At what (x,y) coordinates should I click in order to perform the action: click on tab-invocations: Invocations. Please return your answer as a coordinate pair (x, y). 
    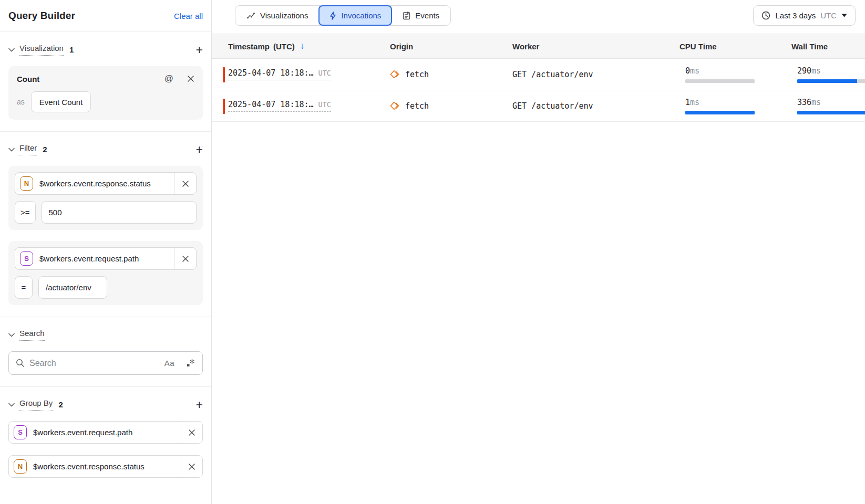
    Looking at the image, I should click on (355, 16).